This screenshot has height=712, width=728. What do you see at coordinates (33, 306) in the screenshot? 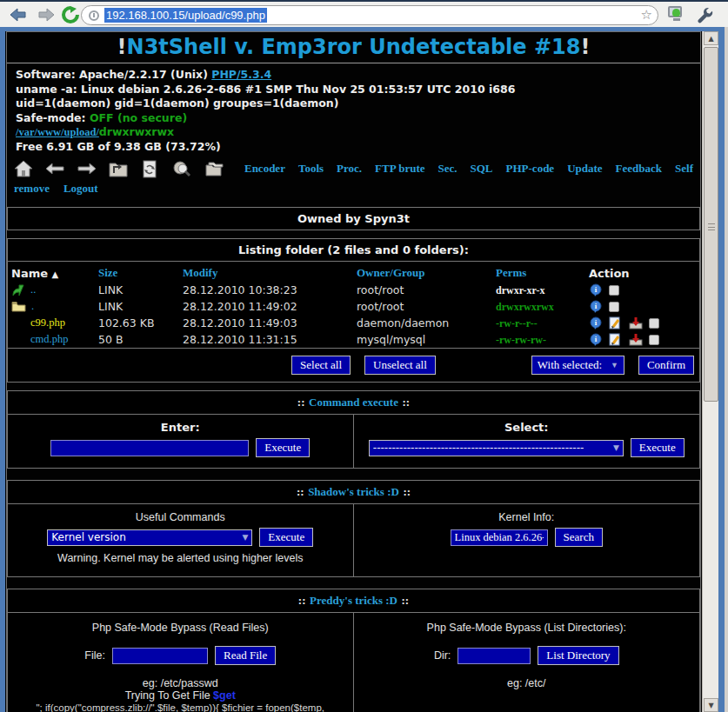
I see `file-link-current: .` at bounding box center [33, 306].